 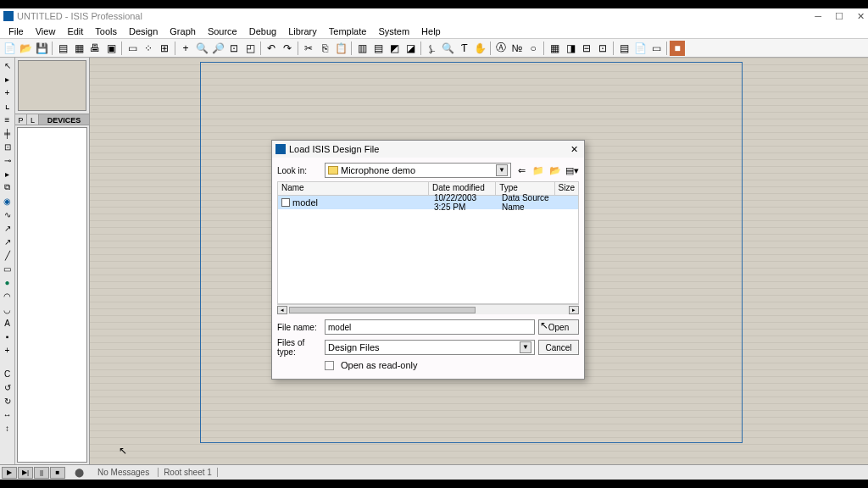 I want to click on p-button: P, so click(x=21, y=119).